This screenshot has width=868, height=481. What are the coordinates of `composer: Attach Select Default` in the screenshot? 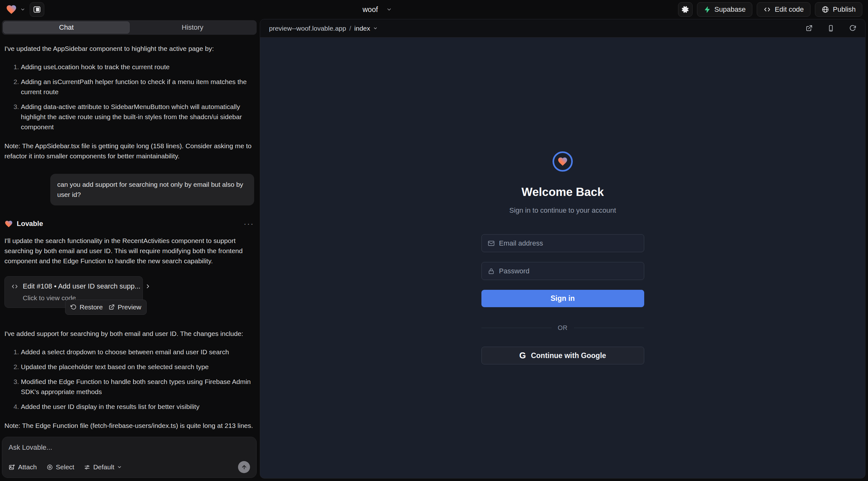 It's located at (129, 457).